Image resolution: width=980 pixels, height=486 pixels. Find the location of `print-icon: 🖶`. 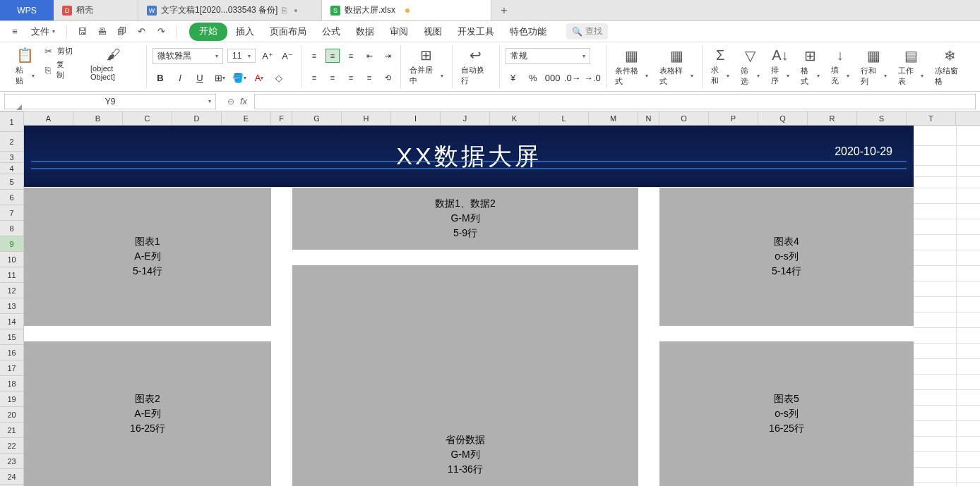

print-icon: 🖶 is located at coordinates (102, 32).